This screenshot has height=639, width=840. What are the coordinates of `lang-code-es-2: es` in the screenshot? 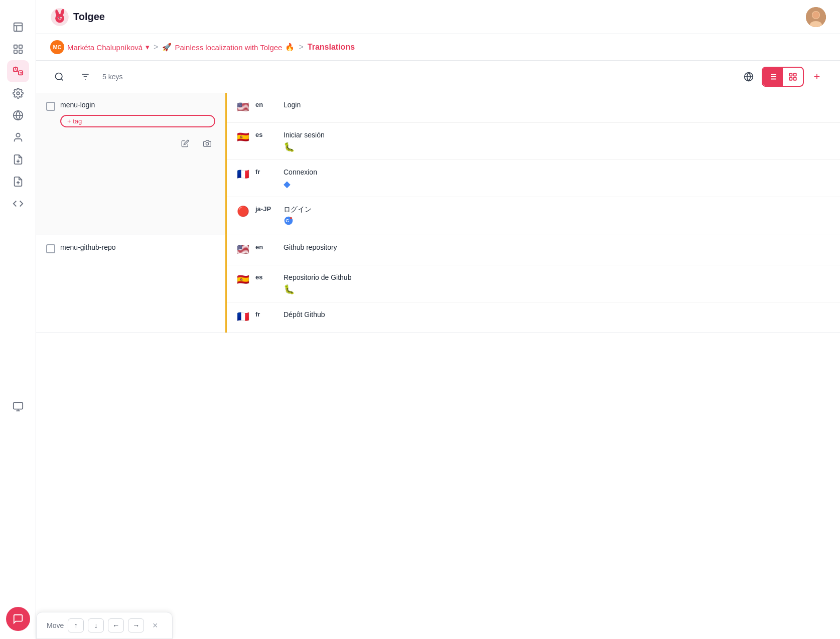 It's located at (266, 277).